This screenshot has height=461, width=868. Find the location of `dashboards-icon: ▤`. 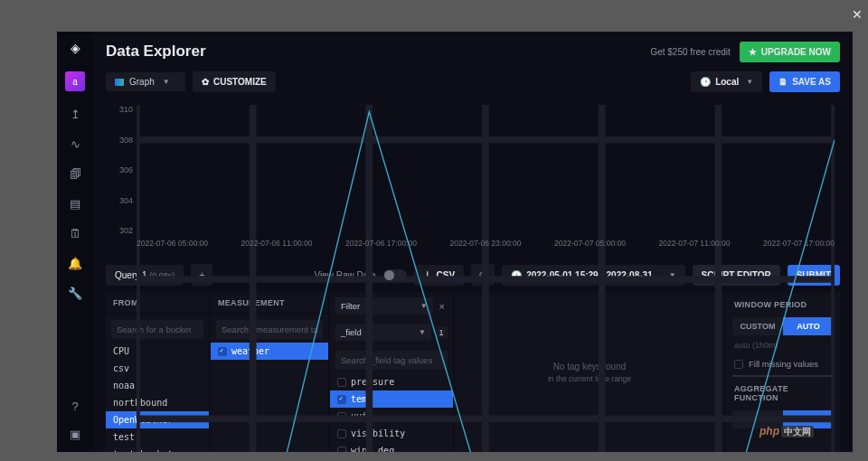

dashboards-icon: ▤ is located at coordinates (75, 204).